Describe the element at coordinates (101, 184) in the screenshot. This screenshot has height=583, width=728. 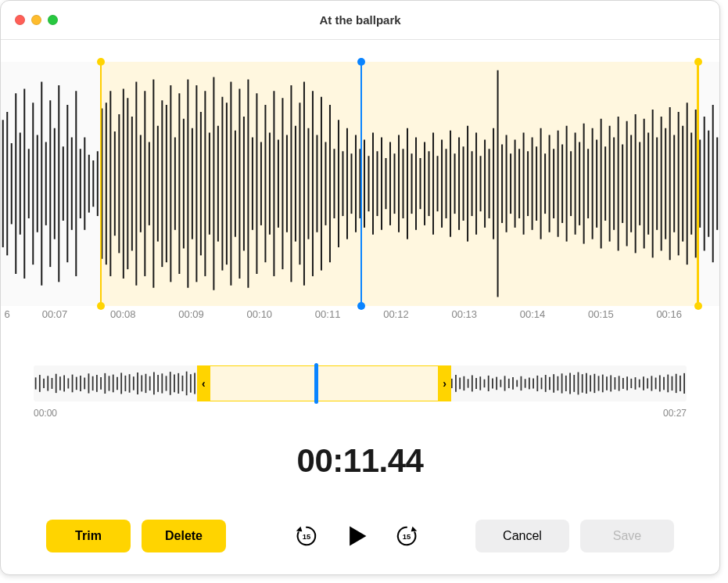
I see `trim-handle-left` at that location.